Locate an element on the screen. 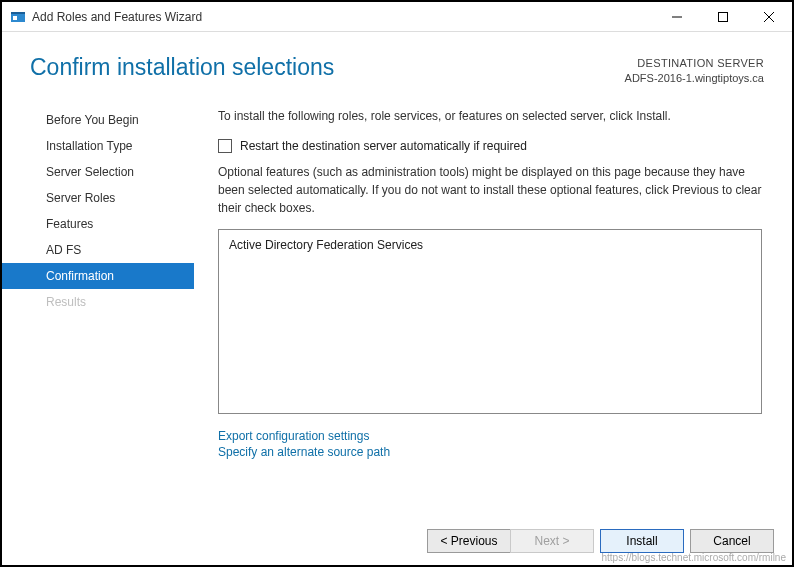 The height and width of the screenshot is (567, 794). nav-features: Features is located at coordinates (98, 224).